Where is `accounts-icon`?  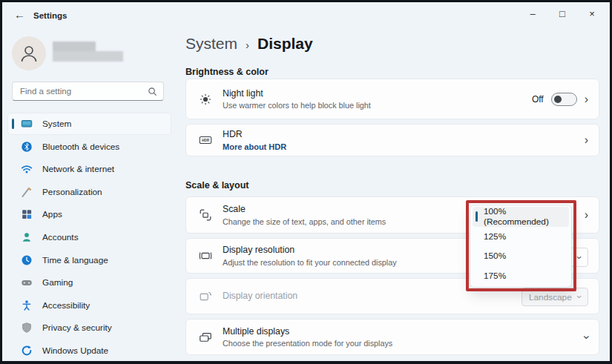 accounts-icon is located at coordinates (27, 237).